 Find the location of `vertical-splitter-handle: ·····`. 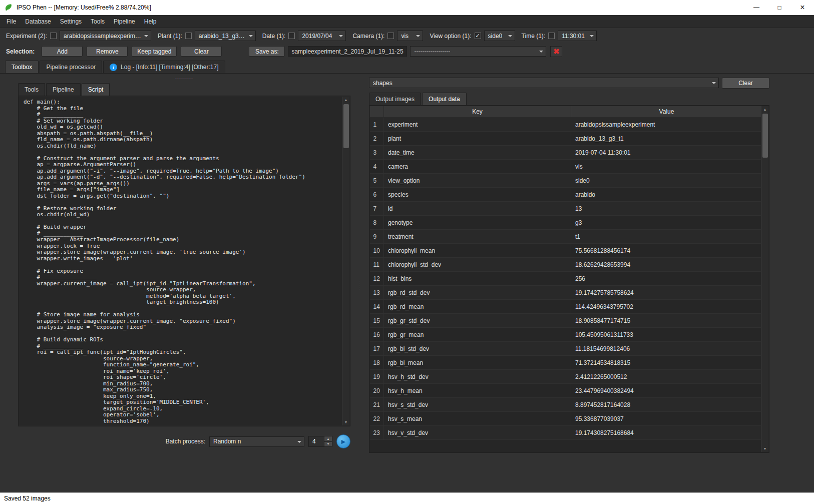

vertical-splitter-handle: ····· is located at coordinates (360, 285).